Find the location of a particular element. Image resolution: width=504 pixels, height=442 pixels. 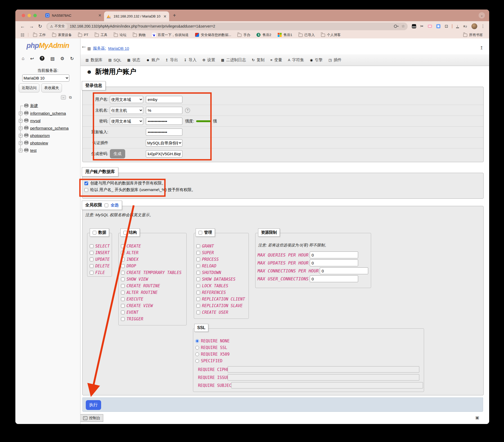

privilege-item: TRIGGER is located at coordinates (153, 319).